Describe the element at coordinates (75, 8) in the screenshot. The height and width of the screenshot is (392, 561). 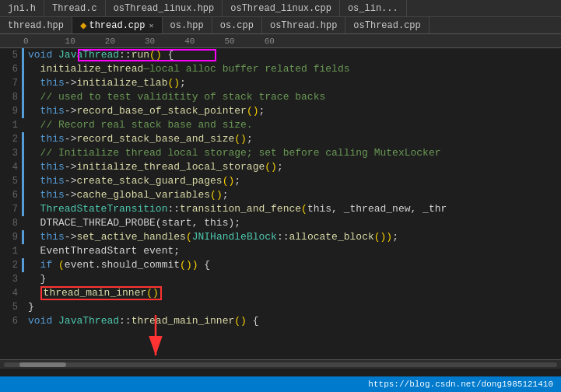
I see `tab-thread-c: Thread.c` at that location.